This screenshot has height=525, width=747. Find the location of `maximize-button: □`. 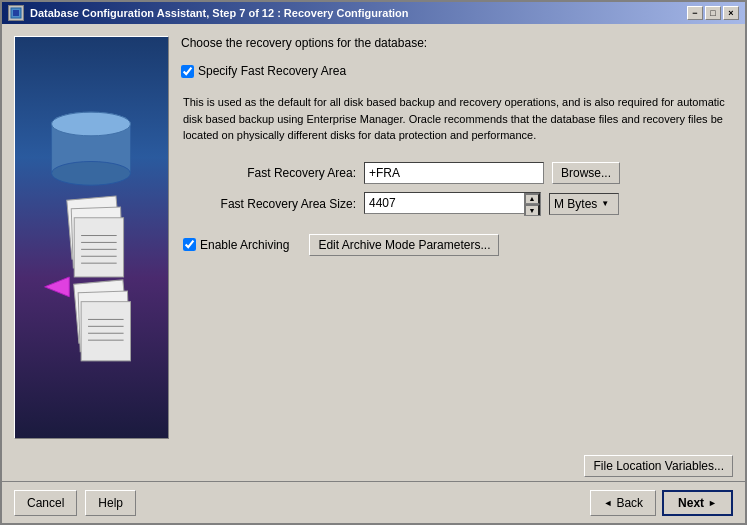

maximize-button: □ is located at coordinates (713, 13).